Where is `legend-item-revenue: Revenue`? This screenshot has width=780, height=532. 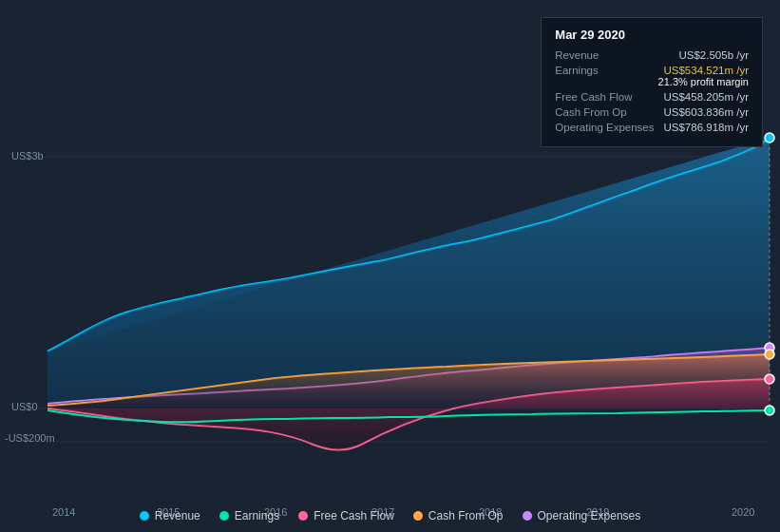
legend-item-revenue: Revenue is located at coordinates (170, 516).